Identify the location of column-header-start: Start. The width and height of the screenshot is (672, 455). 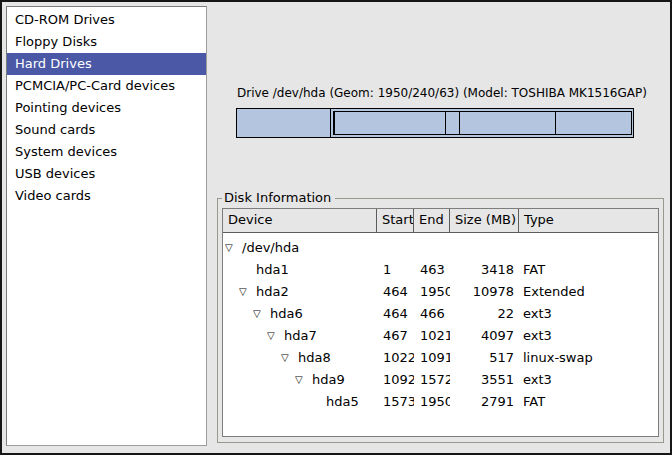
(396, 221).